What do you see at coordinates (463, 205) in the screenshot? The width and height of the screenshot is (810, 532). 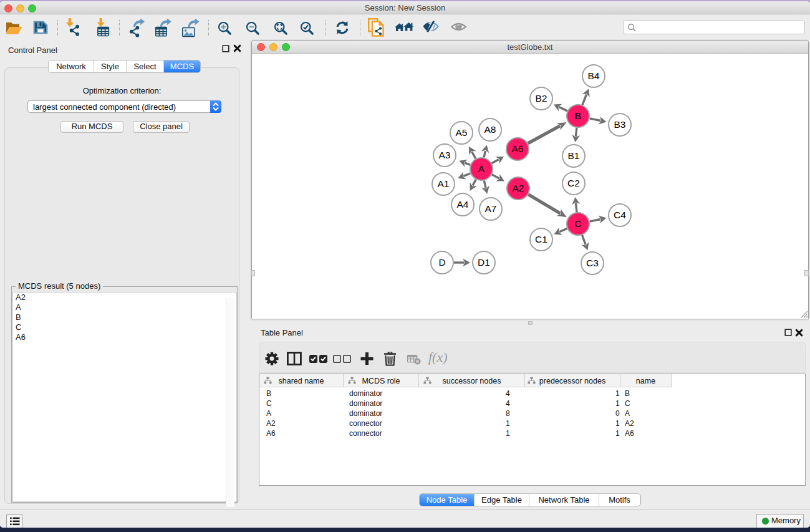 I see `svg-text: A4` at bounding box center [463, 205].